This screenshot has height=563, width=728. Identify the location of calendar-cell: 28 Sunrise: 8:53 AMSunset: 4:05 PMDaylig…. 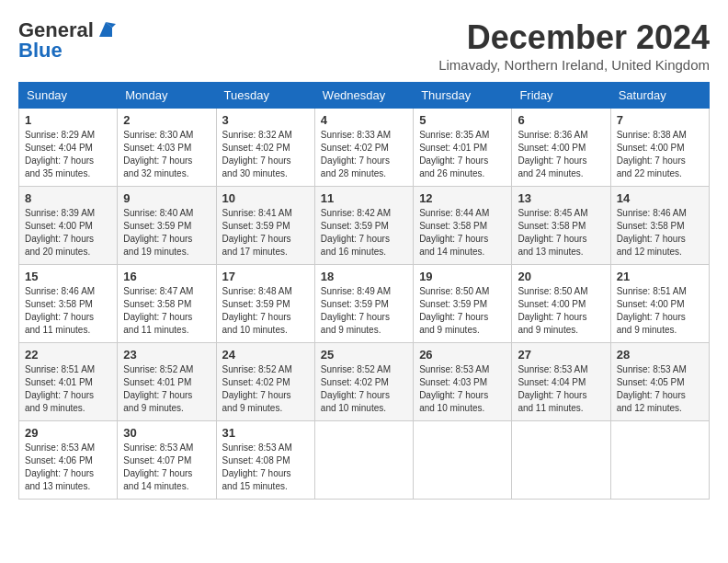
(660, 383).